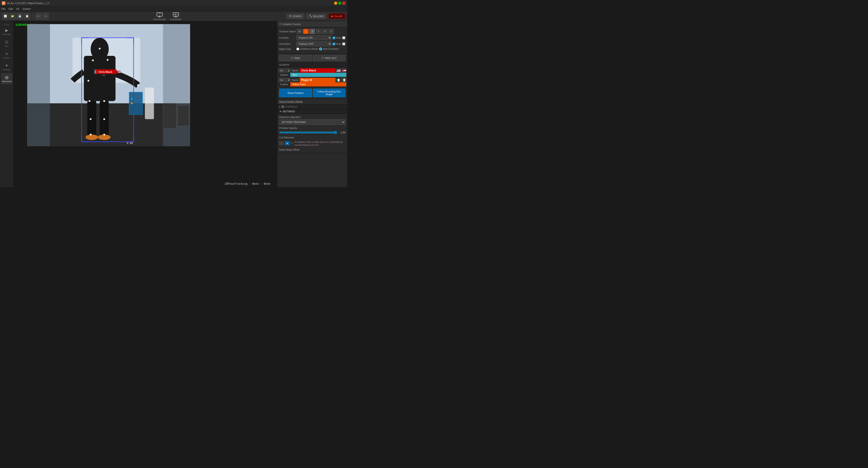 Image resolution: width=868 pixels, height=468 pixels. Describe the element at coordinates (329, 58) in the screenshot. I see `take-out-button: ⬡ TAKE OUT` at that location.